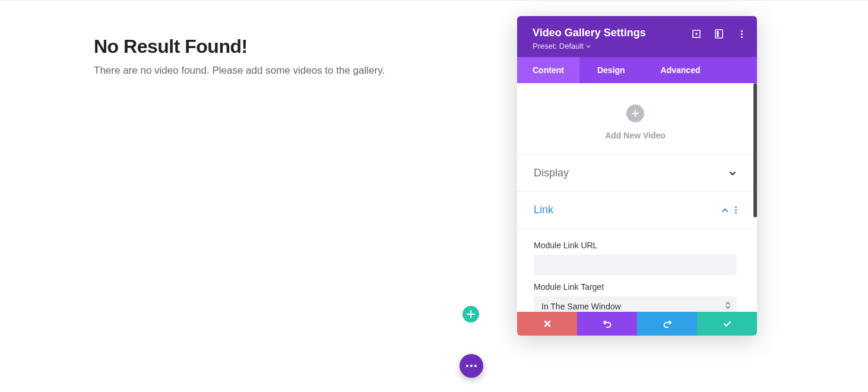 This screenshot has height=392, width=868. I want to click on no-result-subtitle: There are no video found. Please add som…, so click(302, 71).